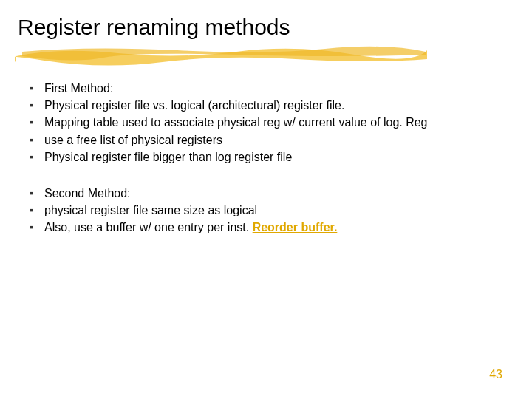  What do you see at coordinates (277, 105) in the screenshot?
I see `bullet-text: Physical register file vs. logical (arch…` at bounding box center [277, 105].